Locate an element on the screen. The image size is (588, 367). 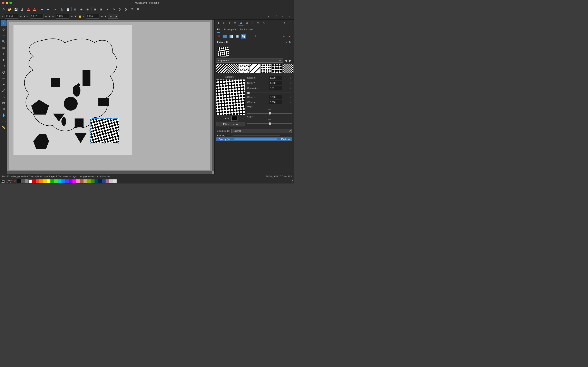
swatch-white is located at coordinates (30, 181).